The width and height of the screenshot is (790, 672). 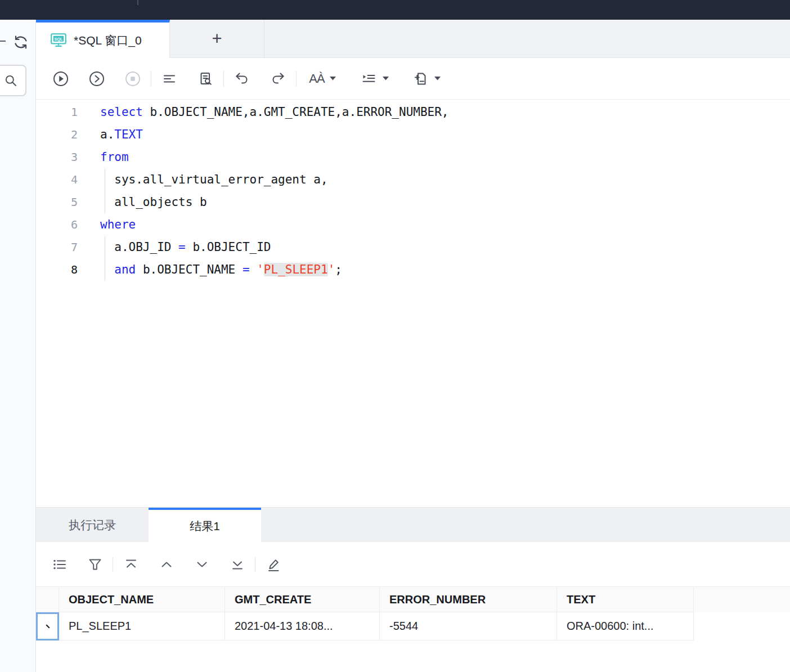 What do you see at coordinates (205, 79) in the screenshot?
I see `document-search-icon` at bounding box center [205, 79].